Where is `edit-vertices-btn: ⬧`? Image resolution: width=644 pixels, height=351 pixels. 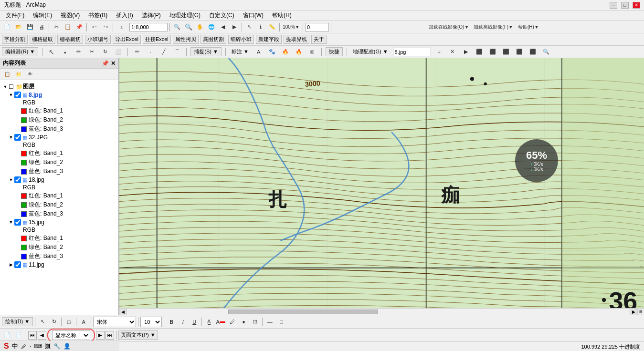
edit-vertices-btn: ⬧ is located at coordinates (65, 52).